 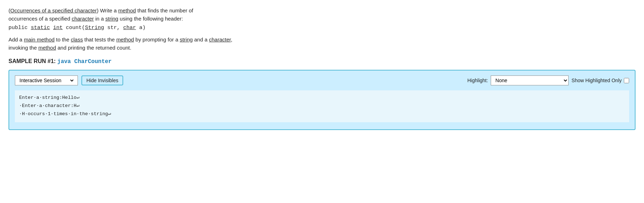 I want to click on sample-run-prefix: SAMPLE RUN #1:, so click(x=32, y=61).